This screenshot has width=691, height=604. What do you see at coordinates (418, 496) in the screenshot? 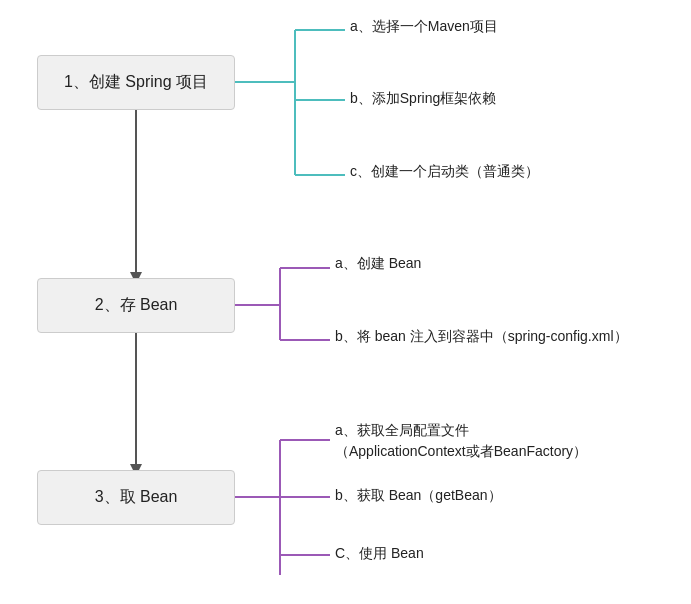
I see `step3-item-b: b、获取 Bean（getBean）` at bounding box center [418, 496].